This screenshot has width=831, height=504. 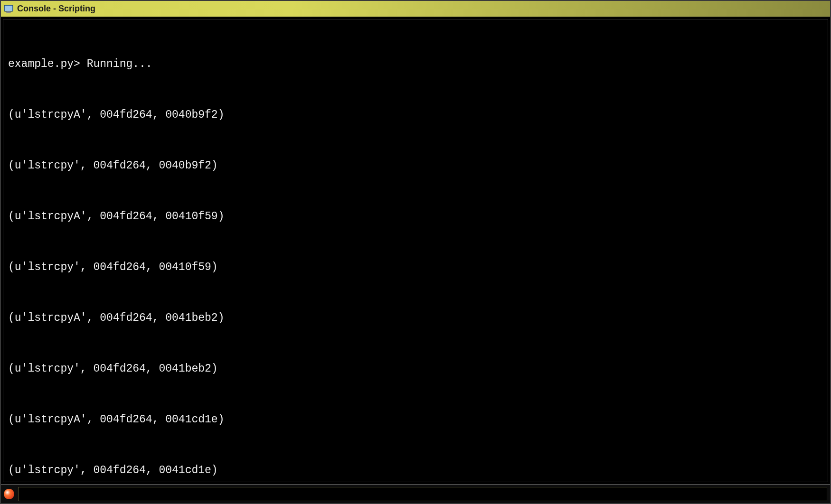 I want to click on console-line: (u'lstrcpy', 004fd264, 00410f59), so click(x=416, y=268).